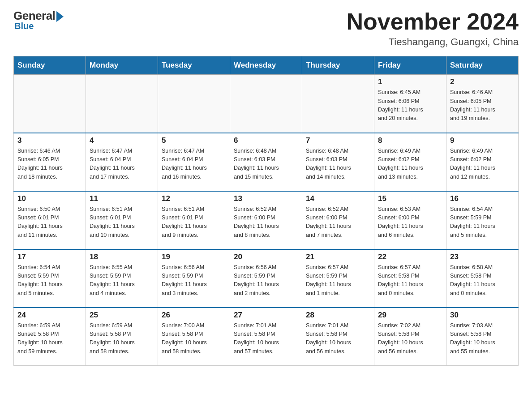 The image size is (532, 411). Describe the element at coordinates (338, 141) in the screenshot. I see `day-number: 7` at that location.